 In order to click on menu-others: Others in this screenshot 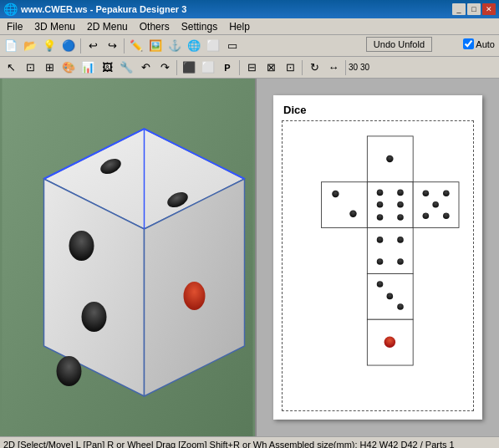, I will do `click(155, 27)`.